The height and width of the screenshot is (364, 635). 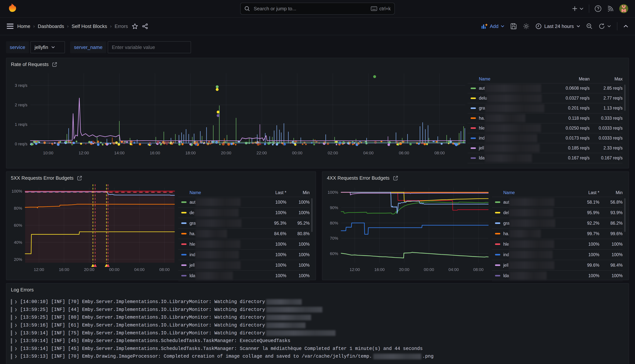 I want to click on panel-title-rate: Rate of Requests, so click(x=318, y=64).